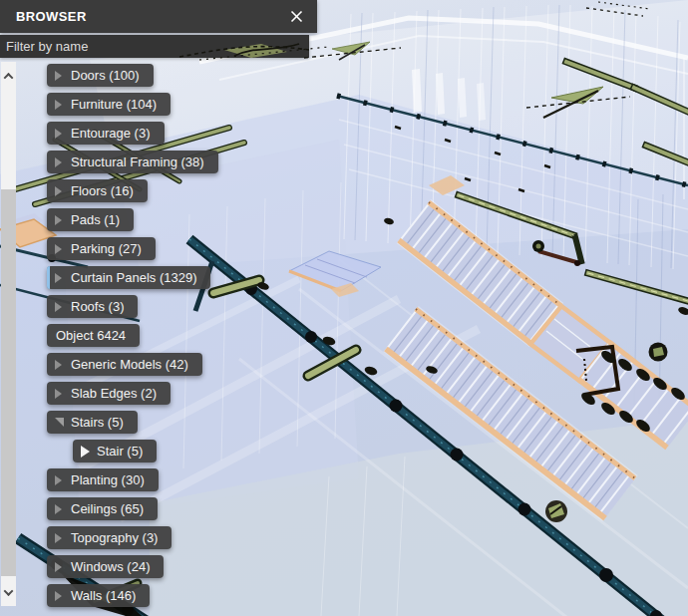 The image size is (688, 616). Describe the element at coordinates (102, 508) in the screenshot. I see `tree-item-ceilings-65: Ceilings (65)` at that location.